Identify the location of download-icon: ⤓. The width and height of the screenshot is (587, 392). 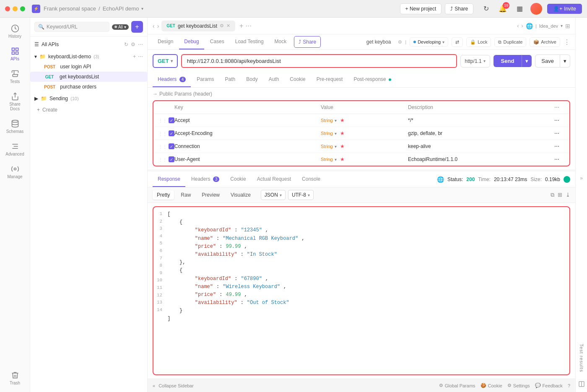
(568, 195).